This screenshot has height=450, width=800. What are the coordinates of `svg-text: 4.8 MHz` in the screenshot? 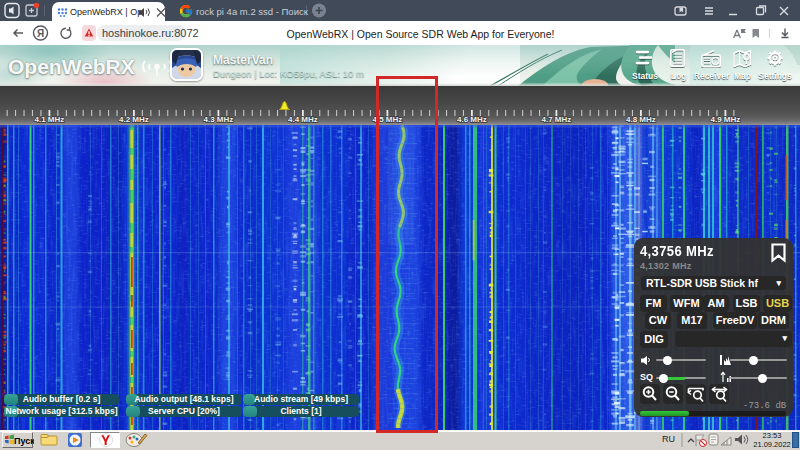 It's located at (641, 120).